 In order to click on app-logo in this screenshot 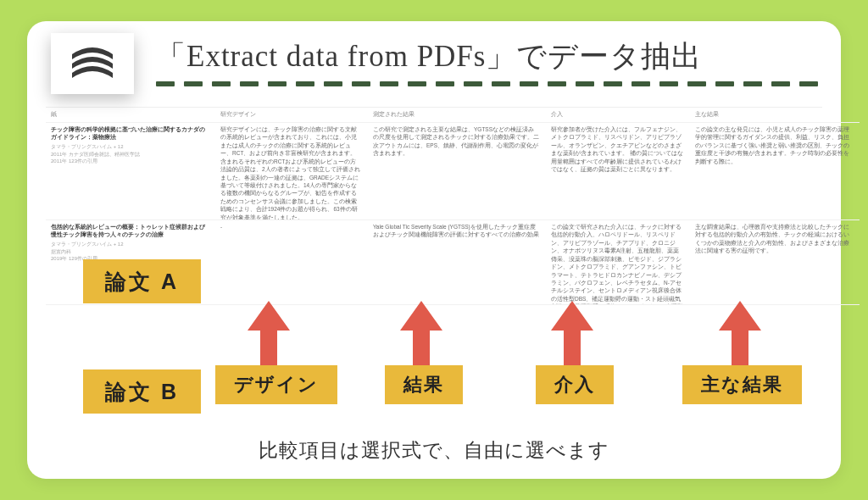, I will do `click(92, 64)`.